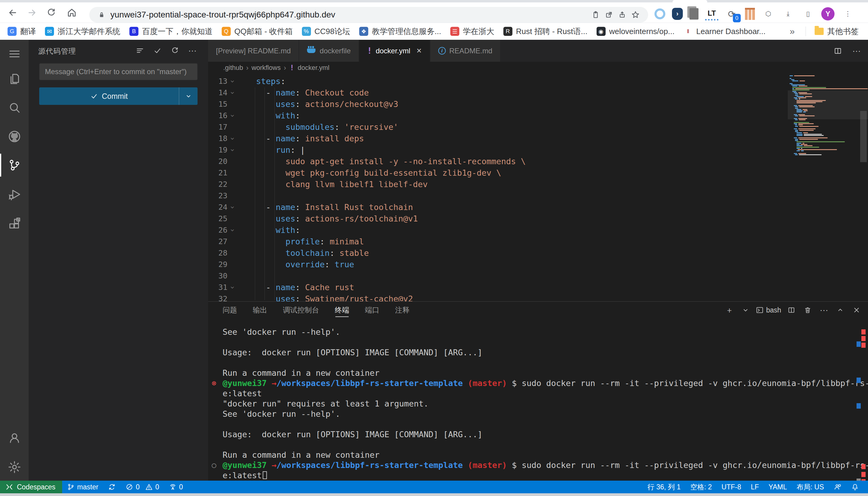 The height and width of the screenshot is (496, 868). Describe the element at coordinates (233, 68) in the screenshot. I see `breadcrumb-item: .github` at that location.